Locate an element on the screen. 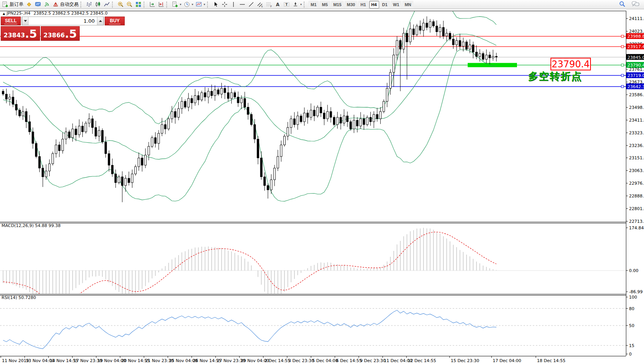  sell-button: SELL is located at coordinates (11, 21).